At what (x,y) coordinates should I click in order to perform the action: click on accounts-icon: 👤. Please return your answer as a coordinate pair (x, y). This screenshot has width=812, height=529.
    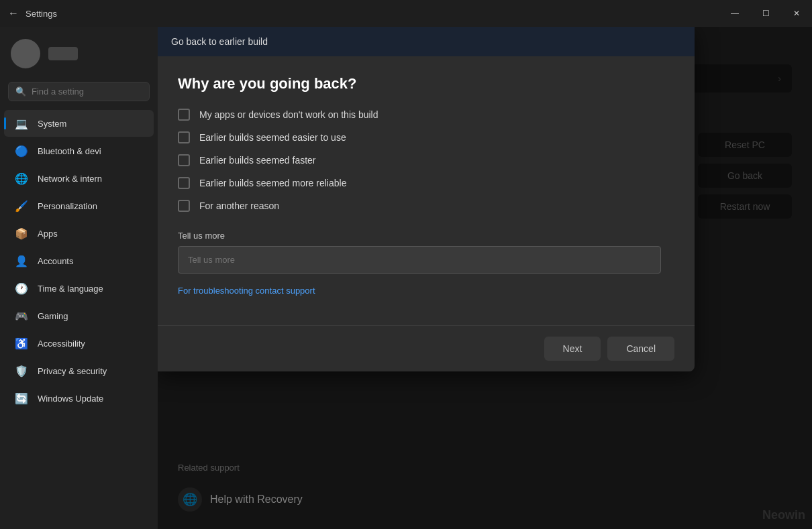
    Looking at the image, I should click on (21, 261).